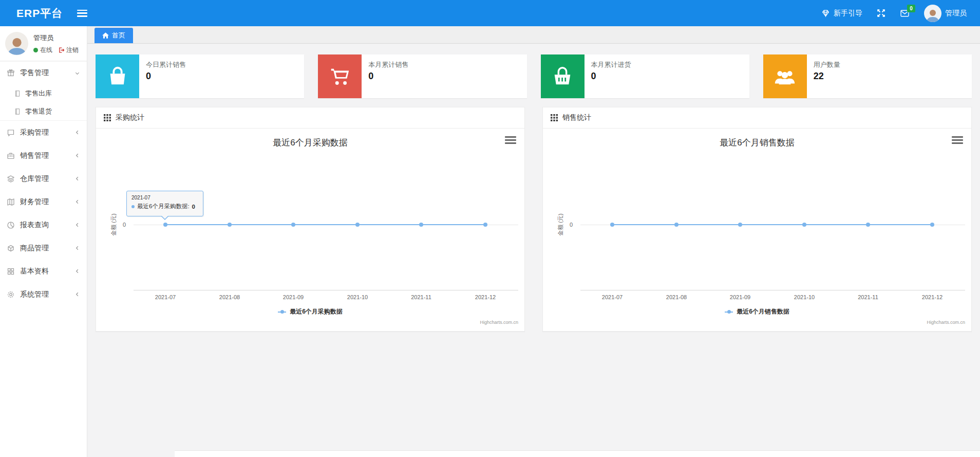 The height and width of the screenshot is (457, 980). Describe the element at coordinates (534, 76) in the screenshot. I see `stat-cards-row: 今日累计销售 0 本月累计销售 0` at that location.